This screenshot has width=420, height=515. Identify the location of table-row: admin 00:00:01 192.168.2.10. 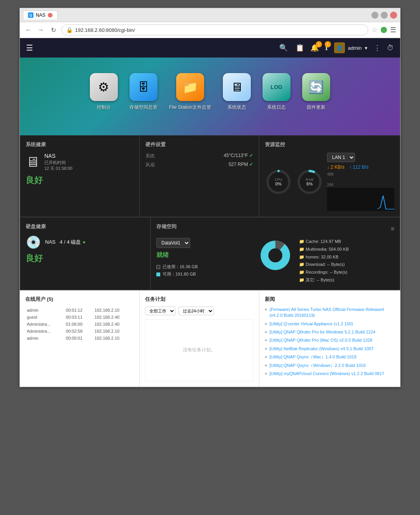
(79, 338).